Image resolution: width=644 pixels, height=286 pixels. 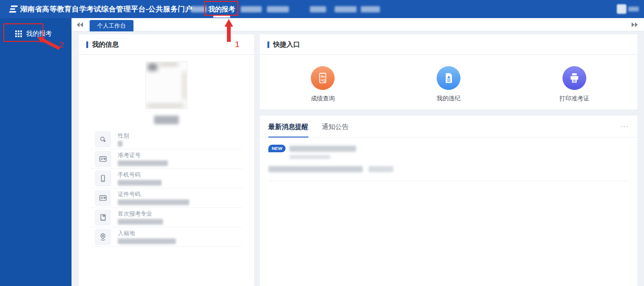 What do you see at coordinates (323, 80) in the screenshot?
I see `svg-text: =Q` at bounding box center [323, 80].